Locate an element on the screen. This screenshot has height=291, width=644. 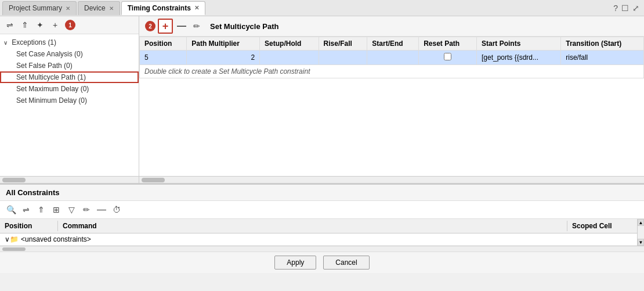
tab-label-device: Device is located at coordinates (95, 8).